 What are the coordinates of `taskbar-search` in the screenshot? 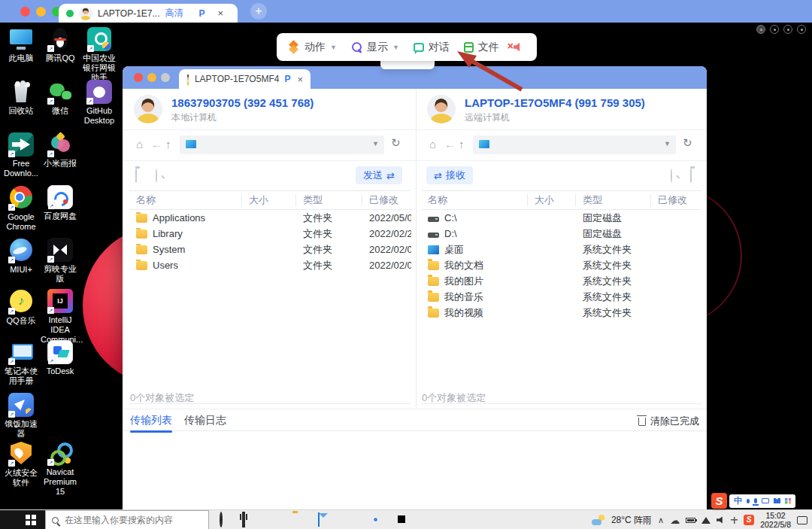 It's located at (127, 519).